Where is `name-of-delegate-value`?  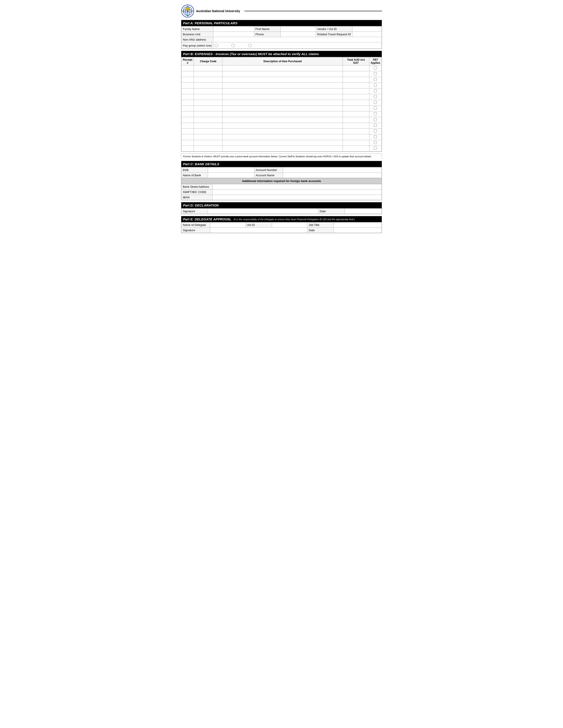
name-of-delegate-value is located at coordinates (228, 225).